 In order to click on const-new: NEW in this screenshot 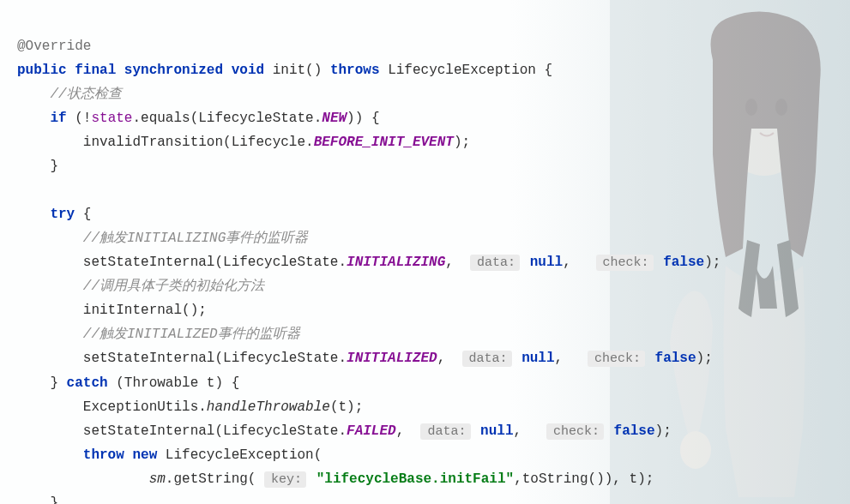, I will do `click(335, 118)`.